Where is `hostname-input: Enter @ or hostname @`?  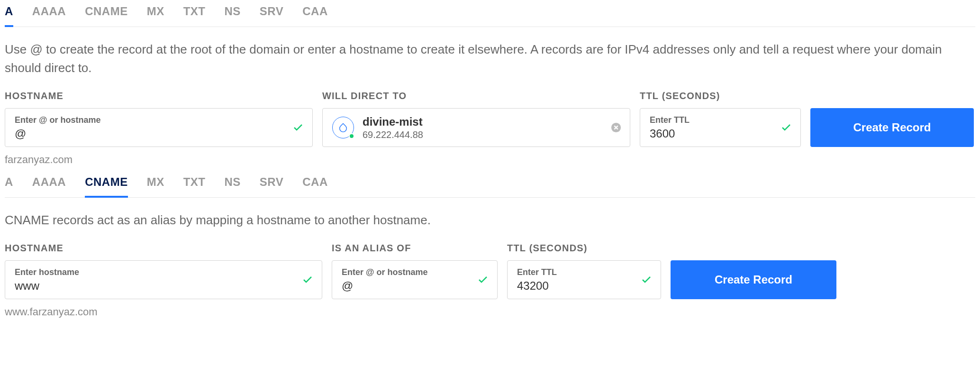 hostname-input: Enter @ or hostname @ is located at coordinates (159, 128).